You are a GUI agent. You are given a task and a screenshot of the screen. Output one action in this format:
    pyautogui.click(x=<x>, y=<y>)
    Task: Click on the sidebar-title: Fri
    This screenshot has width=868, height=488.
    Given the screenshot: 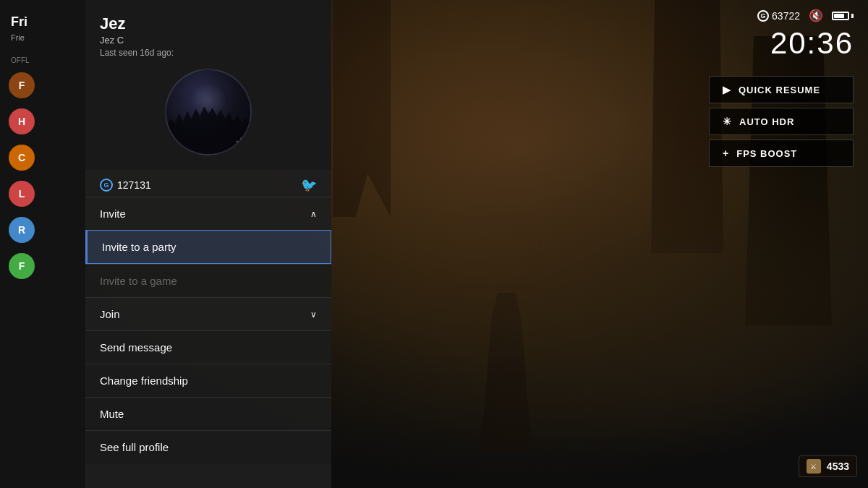 What is the action you would take?
    pyautogui.click(x=43, y=24)
    